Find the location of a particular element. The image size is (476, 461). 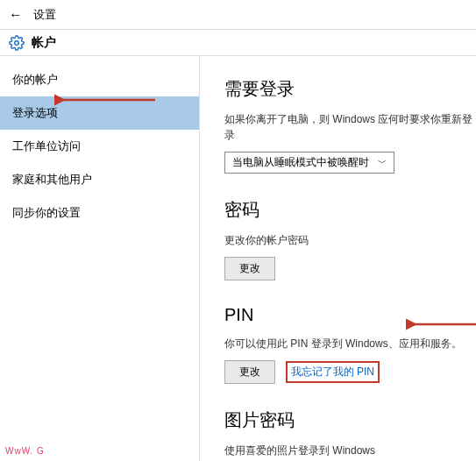

sidebar-item-sync-settings: 同步你的设置 is located at coordinates (100, 213).